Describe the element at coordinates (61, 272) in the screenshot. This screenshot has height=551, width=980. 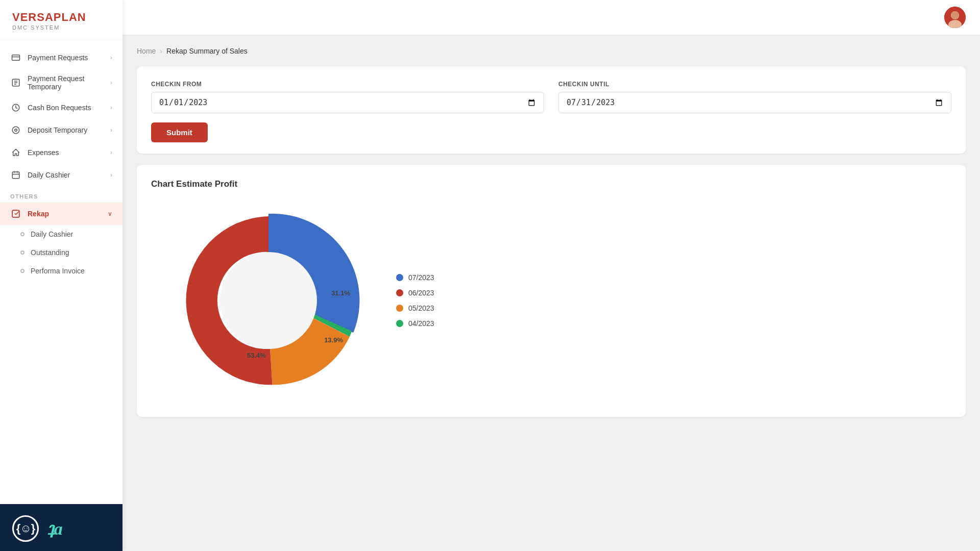
I see `sidebar-nav: Payment Requests › Payment Request Tempo…` at that location.